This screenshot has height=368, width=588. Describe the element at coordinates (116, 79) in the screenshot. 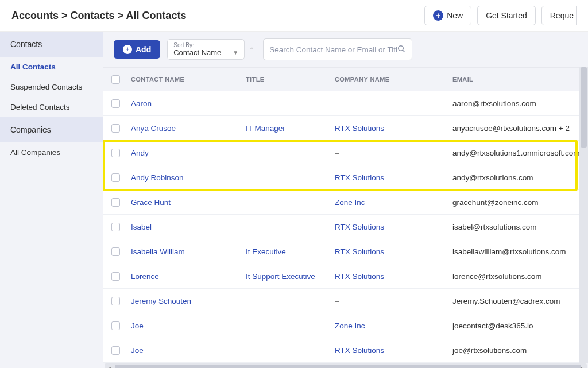

I see `select-all-checkbox` at that location.